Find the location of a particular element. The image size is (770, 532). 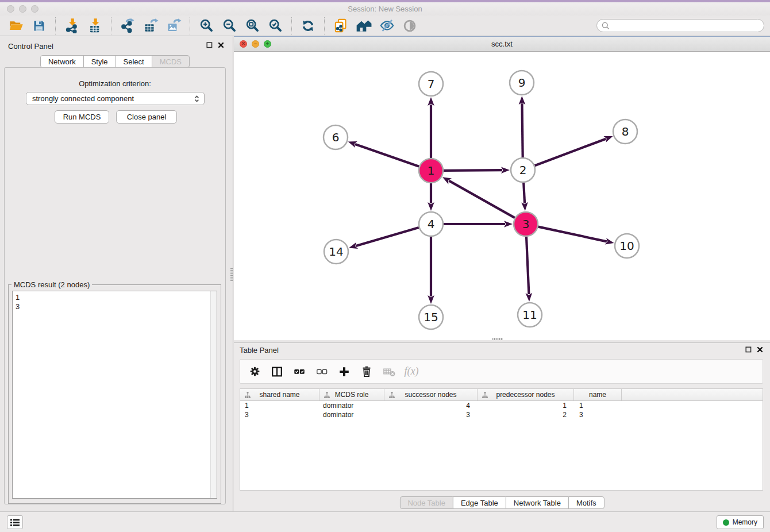

horizontal-splitter-handle is located at coordinates (498, 339).